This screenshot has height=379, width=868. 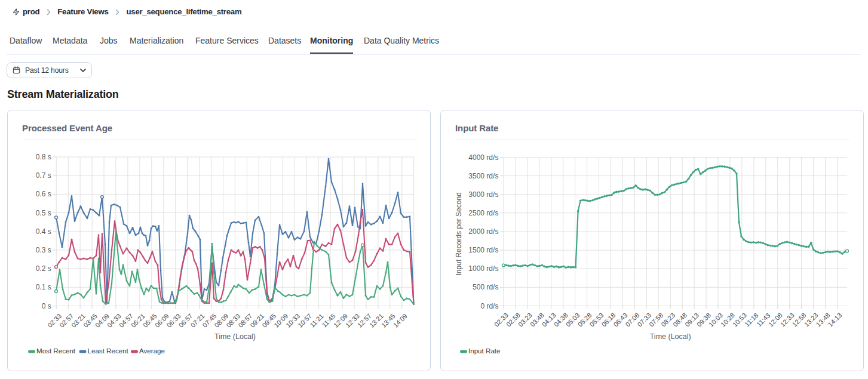 What do you see at coordinates (152, 351) in the screenshot?
I see `svg-text: Average` at bounding box center [152, 351].